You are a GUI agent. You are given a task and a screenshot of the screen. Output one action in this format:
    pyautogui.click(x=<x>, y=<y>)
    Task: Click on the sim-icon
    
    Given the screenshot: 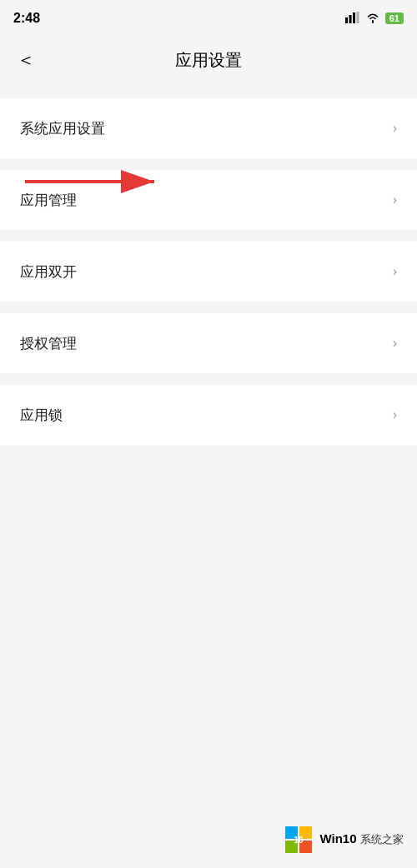 What is the action you would take?
    pyautogui.click(x=353, y=18)
    